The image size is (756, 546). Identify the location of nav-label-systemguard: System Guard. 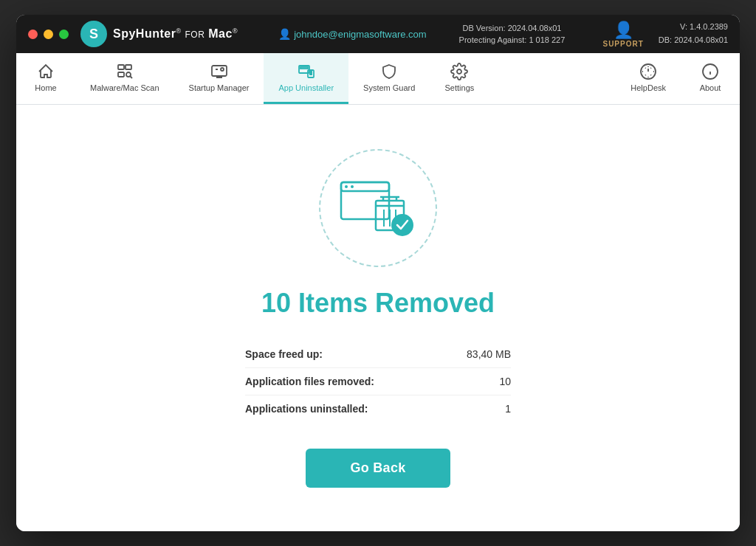
(389, 88).